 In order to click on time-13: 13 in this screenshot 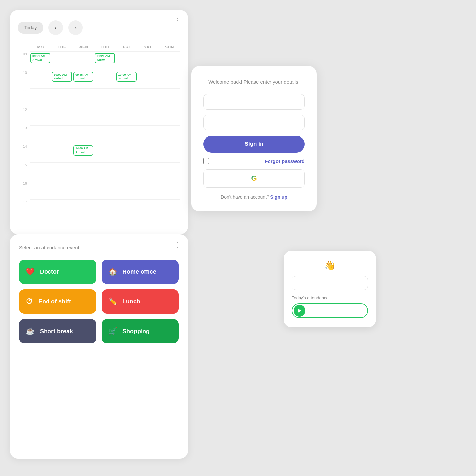, I will do `click(24, 135)`.